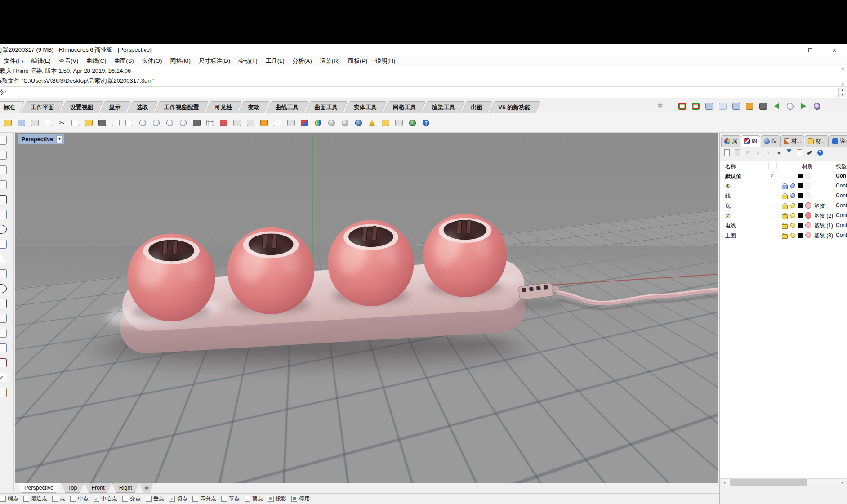 This screenshot has width=847, height=504. Describe the element at coordinates (799, 152) in the screenshot. I see `duplicate-layer-icon` at that location.